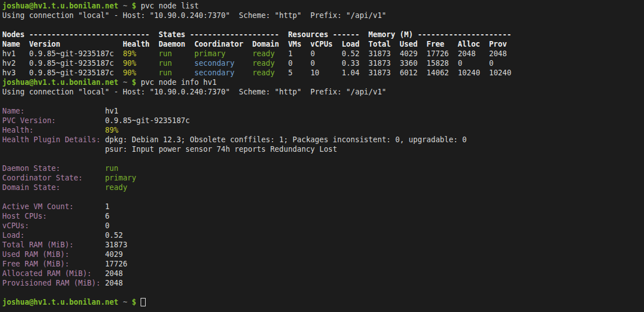  What do you see at coordinates (107, 207) in the screenshot?
I see `info-value: 1` at bounding box center [107, 207].